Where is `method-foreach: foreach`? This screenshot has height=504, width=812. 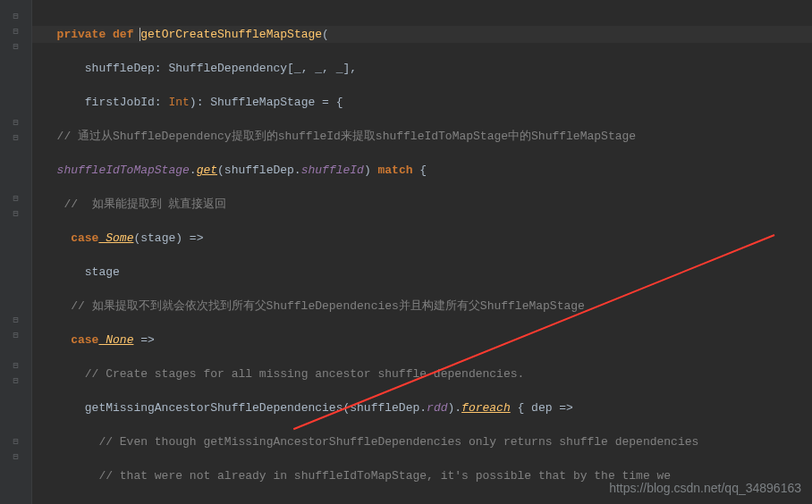
method-foreach: foreach is located at coordinates (486, 407).